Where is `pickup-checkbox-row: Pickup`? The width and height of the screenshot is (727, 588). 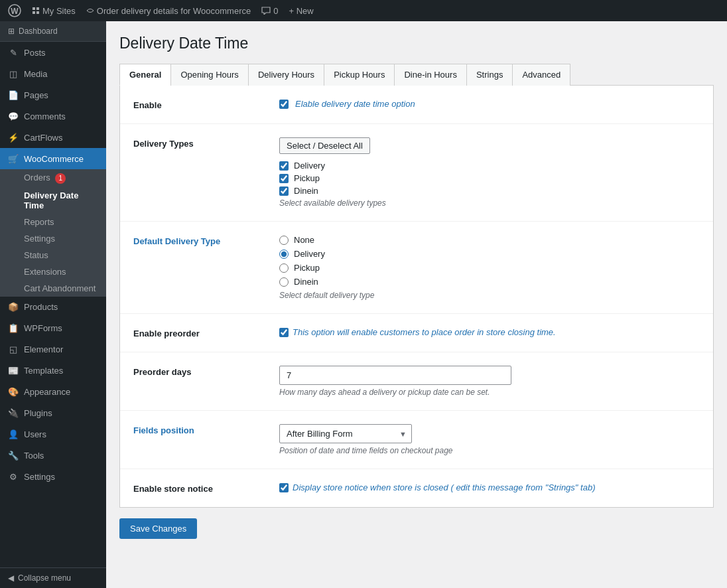 pickup-checkbox-row: Pickup is located at coordinates (490, 178).